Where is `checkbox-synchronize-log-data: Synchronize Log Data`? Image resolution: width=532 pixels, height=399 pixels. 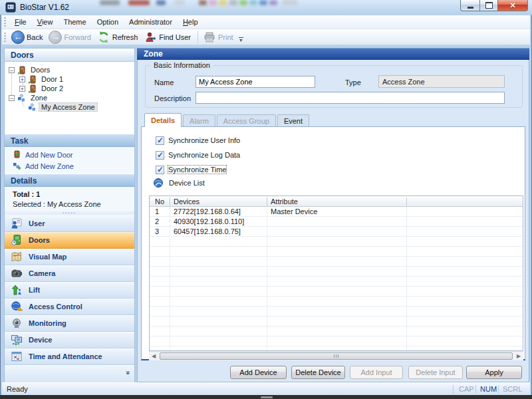 checkbox-synchronize-log-data: Synchronize Log Data is located at coordinates (198, 155).